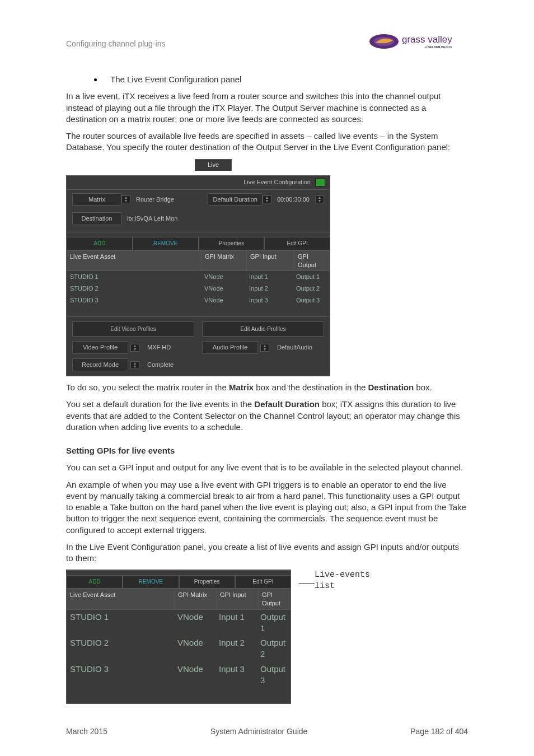 The image size is (534, 756). Describe the element at coordinates (155, 199) in the screenshot. I see `matrix-value: Router Bridge` at that location.